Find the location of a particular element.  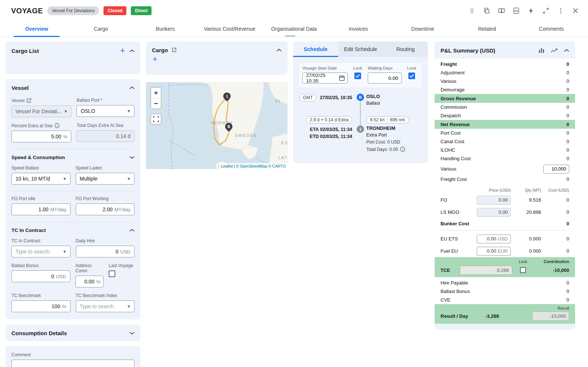

tab-invoices: Invoices is located at coordinates (358, 29).